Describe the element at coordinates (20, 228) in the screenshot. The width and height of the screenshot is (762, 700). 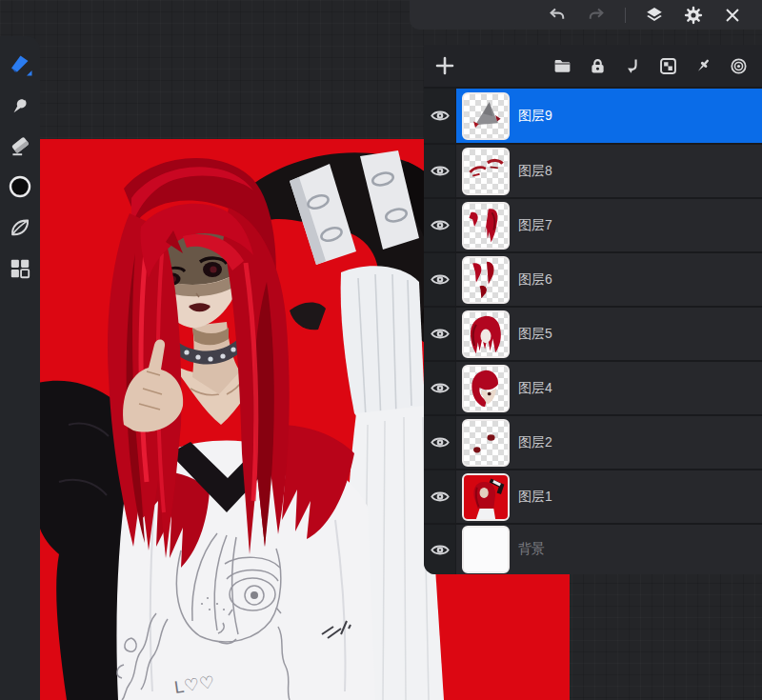
I see `leaf-tool-button` at that location.